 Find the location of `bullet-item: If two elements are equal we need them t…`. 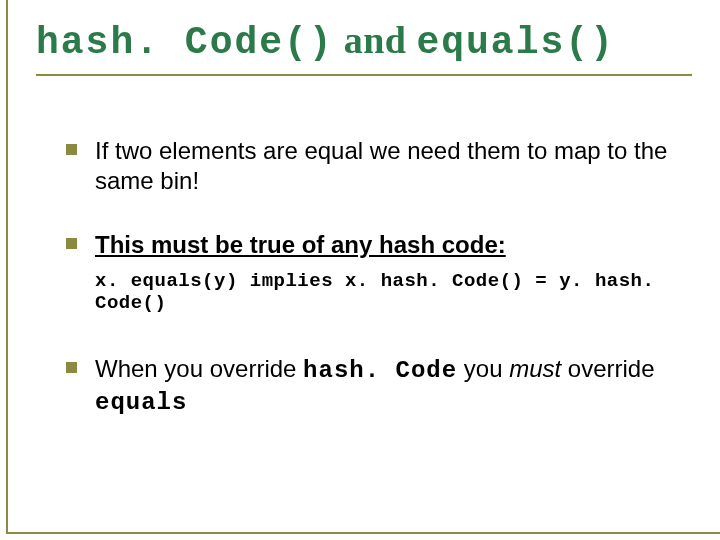

bullet-item: If two elements are equal we need them t… is located at coordinates (369, 166).